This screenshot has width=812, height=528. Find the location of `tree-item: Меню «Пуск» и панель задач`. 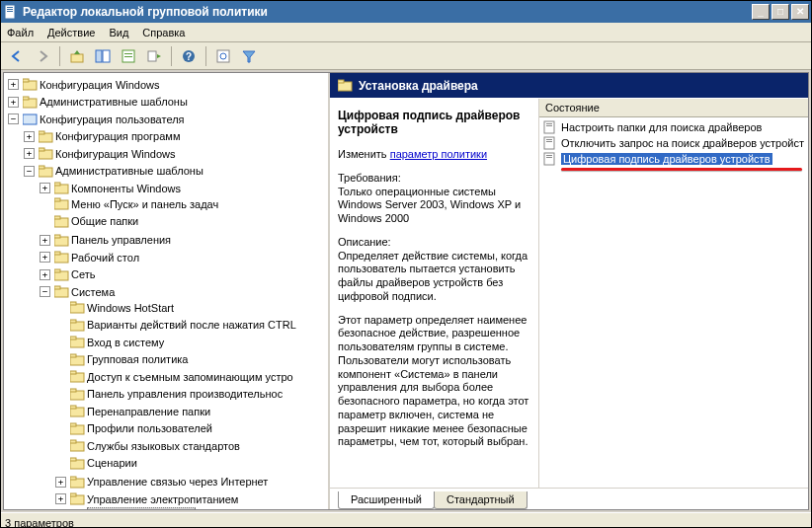

tree-item: Меню «Пуск» и панель задач is located at coordinates (144, 204).